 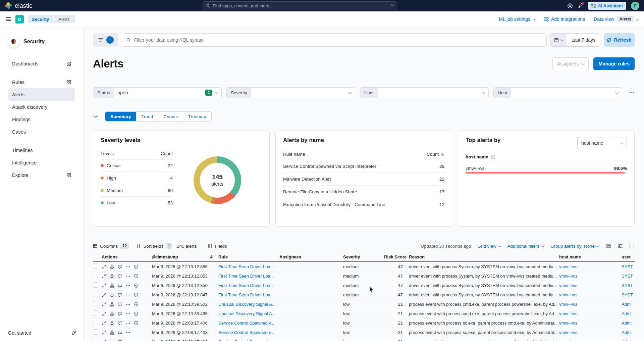 I want to click on ml-job-settings-link: ML job settings, so click(x=517, y=19).